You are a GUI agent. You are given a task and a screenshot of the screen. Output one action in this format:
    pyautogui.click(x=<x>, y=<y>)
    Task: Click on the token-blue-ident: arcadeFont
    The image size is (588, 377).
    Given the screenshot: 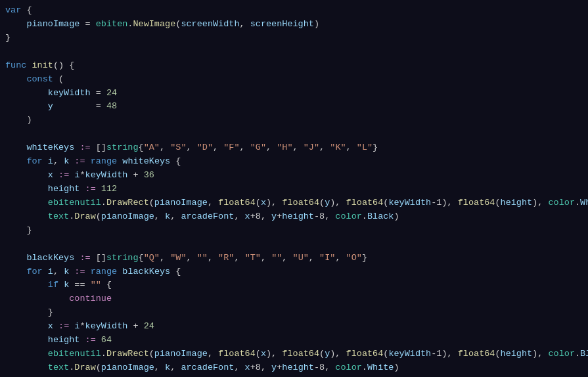 What is the action you would take?
    pyautogui.click(x=208, y=368)
    